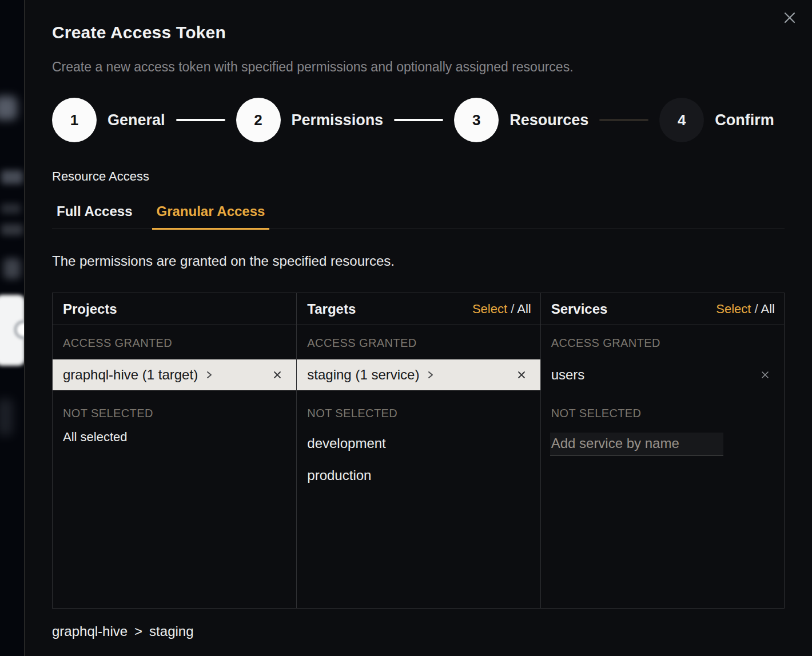 The image size is (812, 656). What do you see at coordinates (74, 120) in the screenshot?
I see `step-1-circle: 1` at bounding box center [74, 120].